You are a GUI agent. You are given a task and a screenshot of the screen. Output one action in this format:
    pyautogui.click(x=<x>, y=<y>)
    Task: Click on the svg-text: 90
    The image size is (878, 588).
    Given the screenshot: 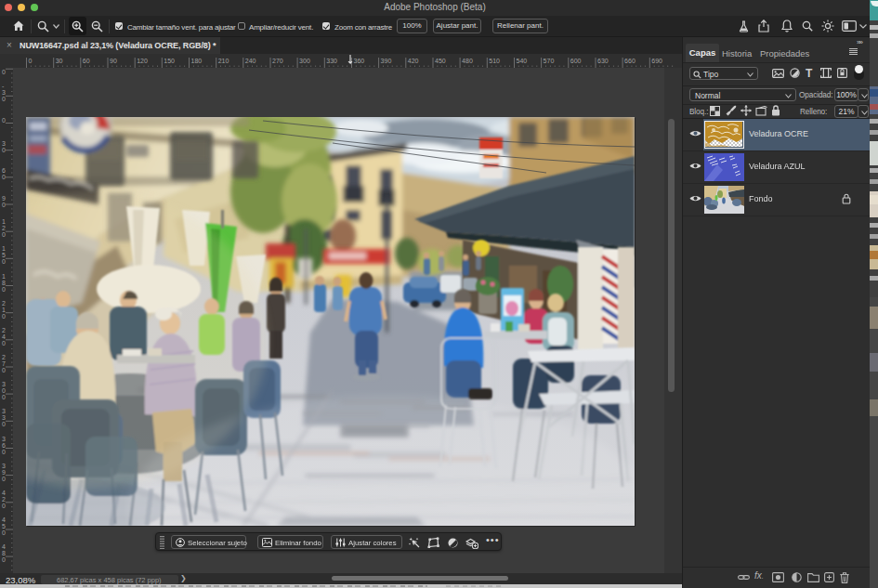 What is the action you would take?
    pyautogui.click(x=113, y=61)
    